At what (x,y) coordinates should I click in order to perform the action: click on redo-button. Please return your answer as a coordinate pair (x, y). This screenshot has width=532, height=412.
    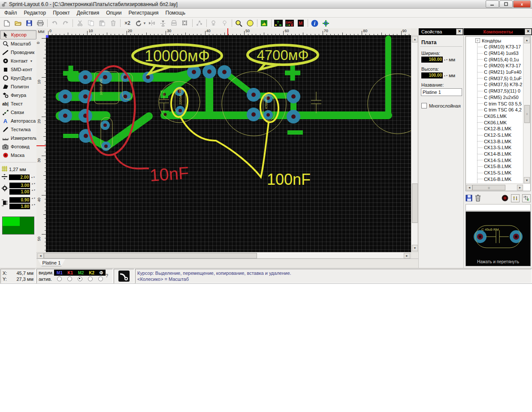
    Looking at the image, I should click on (66, 23).